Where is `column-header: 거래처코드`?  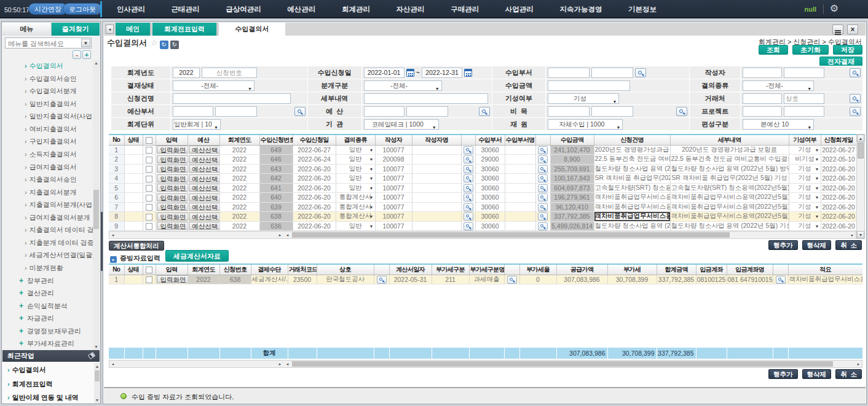 column-header: 거래처코드 is located at coordinates (302, 270).